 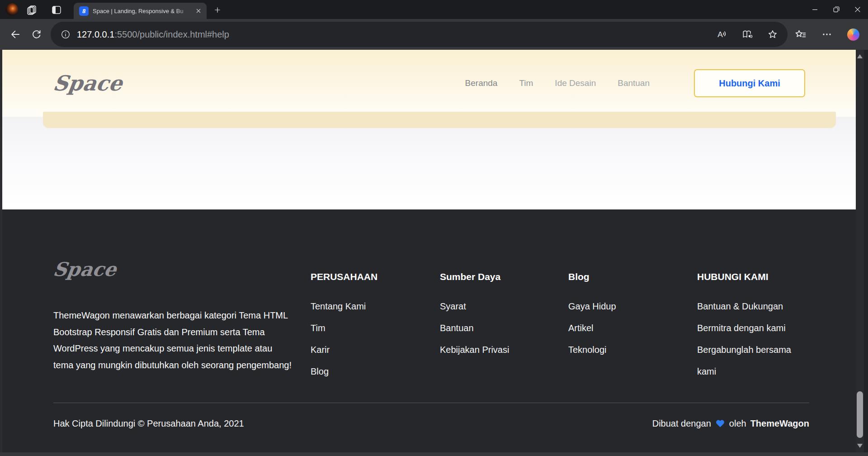 What do you see at coordinates (431, 403) in the screenshot?
I see `footer-divider` at bounding box center [431, 403].